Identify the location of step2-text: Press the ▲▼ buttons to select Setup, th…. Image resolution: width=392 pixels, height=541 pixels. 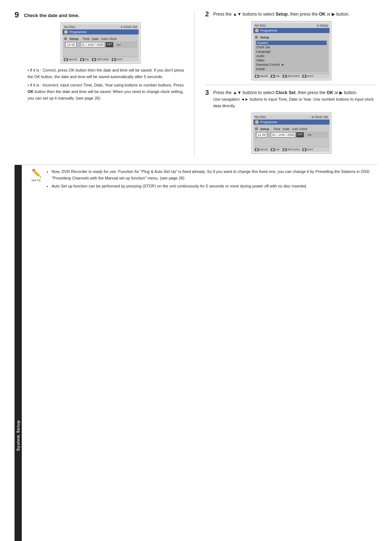
(295, 14).